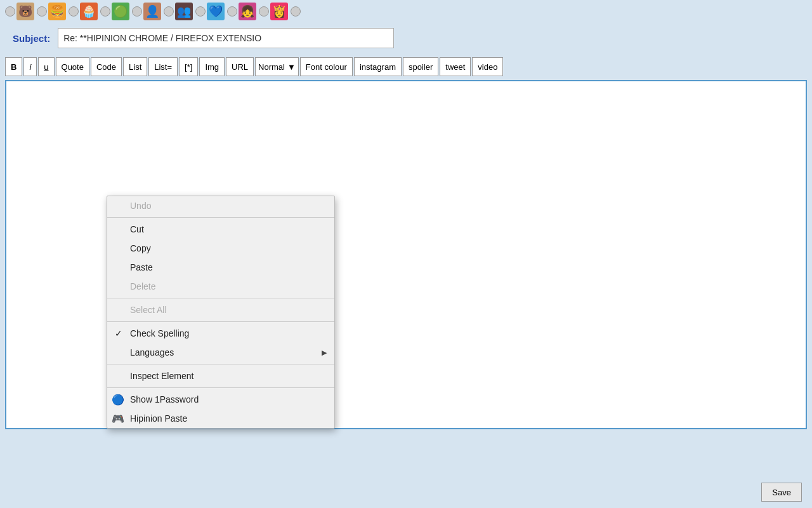 The width and height of the screenshot is (812, 508). What do you see at coordinates (143, 286) in the screenshot?
I see `delete-label: Delete` at bounding box center [143, 286].